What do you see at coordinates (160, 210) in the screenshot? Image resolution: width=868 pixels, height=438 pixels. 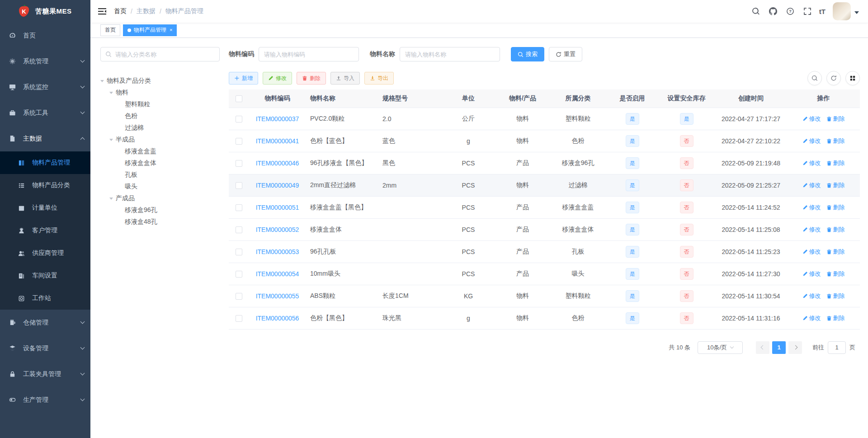 I see `tree-node: 移液盒96孔` at bounding box center [160, 210].